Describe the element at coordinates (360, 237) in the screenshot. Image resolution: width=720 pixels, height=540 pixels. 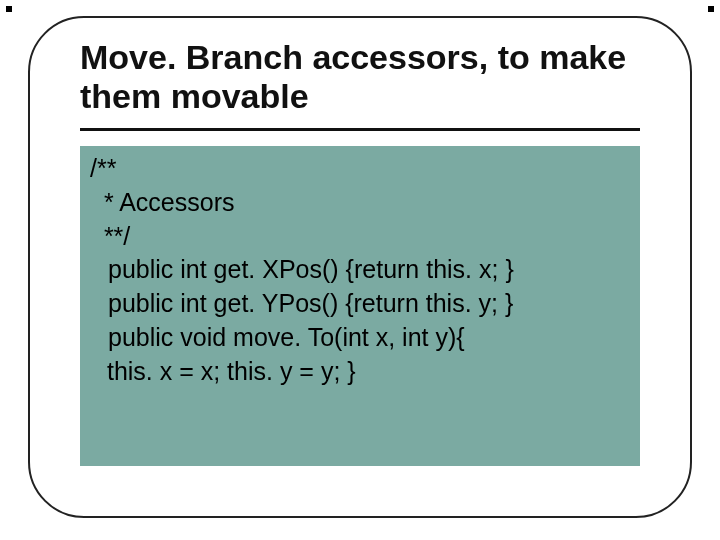
I see `code-line: **/` at that location.